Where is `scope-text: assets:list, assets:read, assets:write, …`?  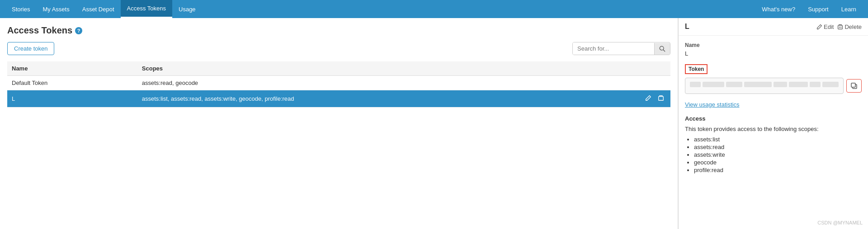
scope-text: assets:list, assets:read, assets:write, … is located at coordinates (218, 98).